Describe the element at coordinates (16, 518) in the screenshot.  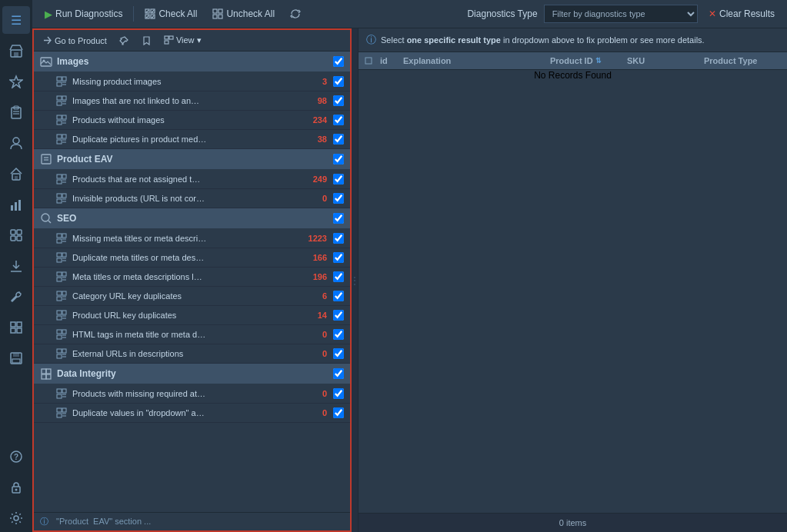
I see `sidebar-gear-icon` at that location.